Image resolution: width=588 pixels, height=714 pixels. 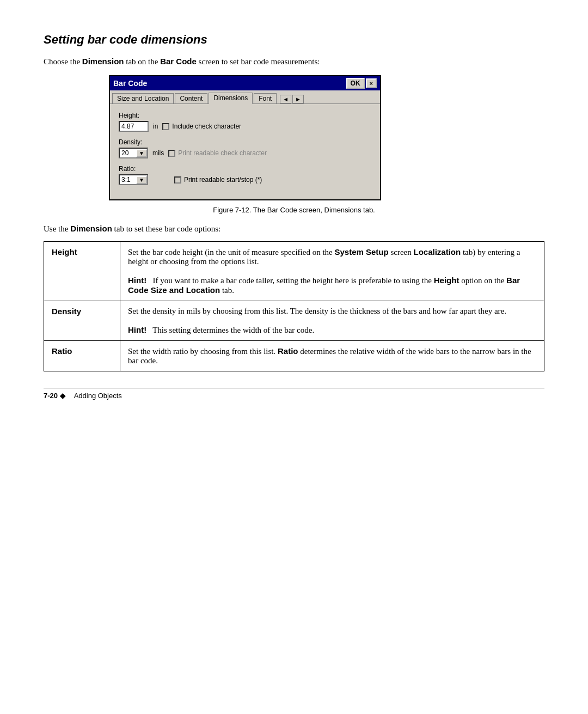 I want to click on tab-size-location: Size and Location, so click(x=143, y=98).